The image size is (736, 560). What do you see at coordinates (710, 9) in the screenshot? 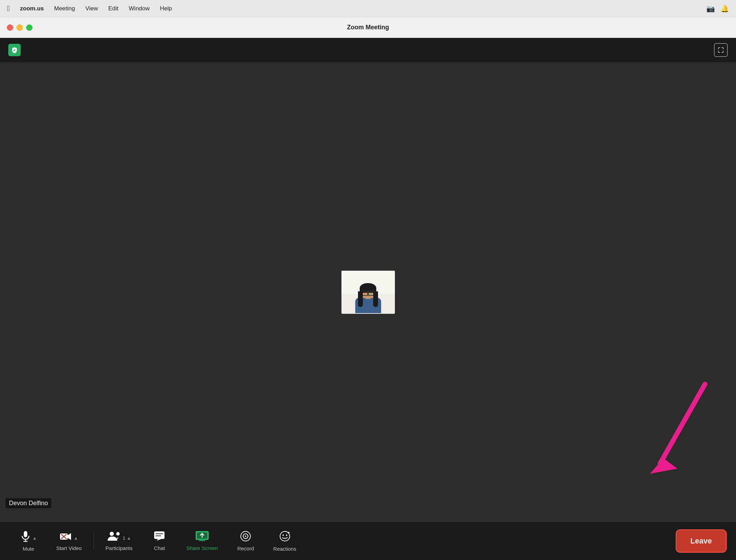
I see `camera-menu-icon: 📷` at bounding box center [710, 9].